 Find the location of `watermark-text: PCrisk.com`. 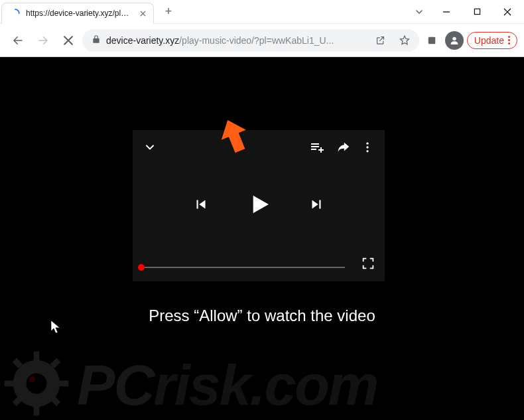

watermark-text: PCrisk.com is located at coordinates (227, 385).